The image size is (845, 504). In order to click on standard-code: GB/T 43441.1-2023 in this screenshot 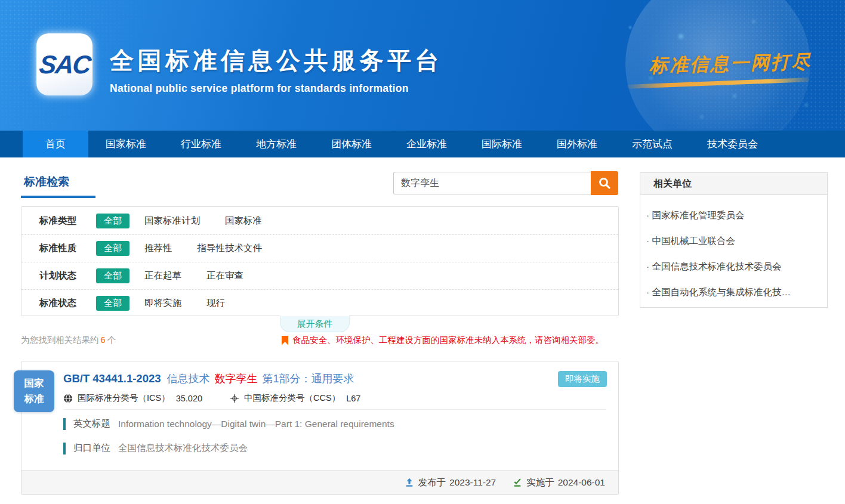, I will do `click(112, 379)`.